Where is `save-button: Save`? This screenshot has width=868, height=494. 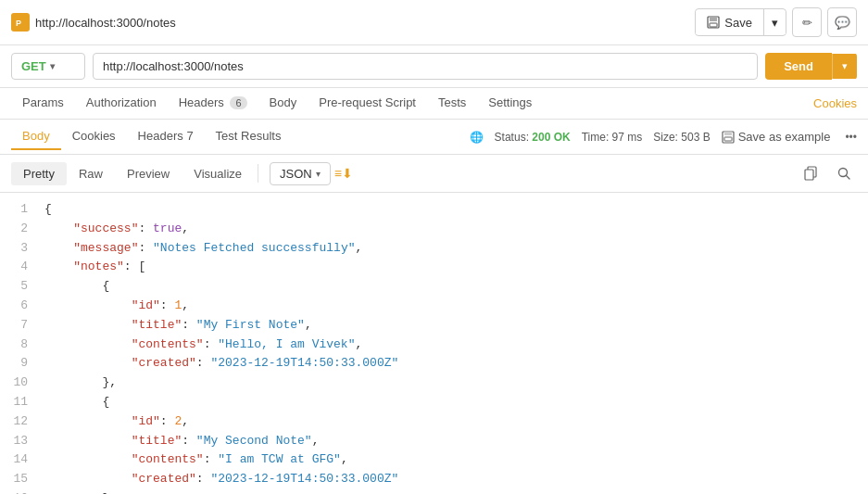
save-button: Save is located at coordinates (730, 22).